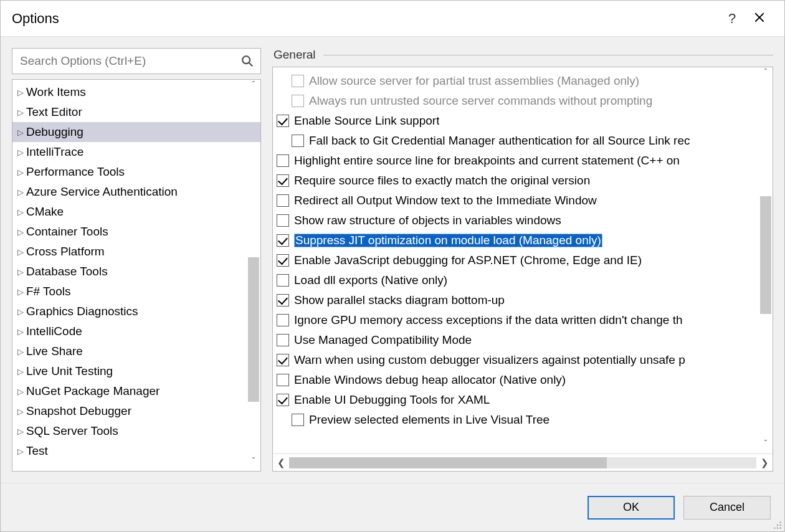 The width and height of the screenshot is (785, 532). What do you see at coordinates (136, 152) in the screenshot?
I see `tree-item: ▷ IntelliTrace` at bounding box center [136, 152].